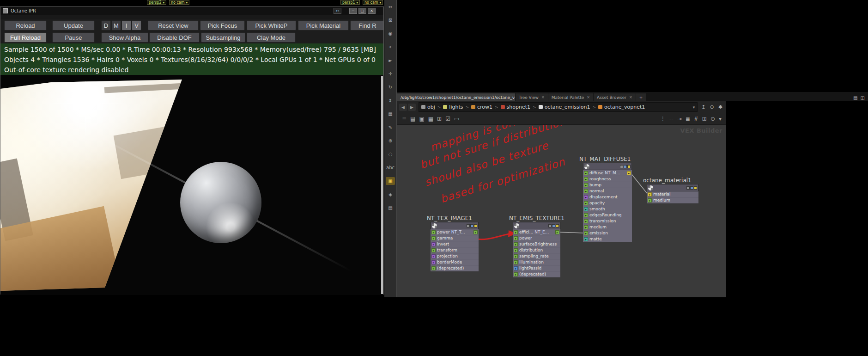  I want to click on nav-forward-button: ▶, so click(412, 107).